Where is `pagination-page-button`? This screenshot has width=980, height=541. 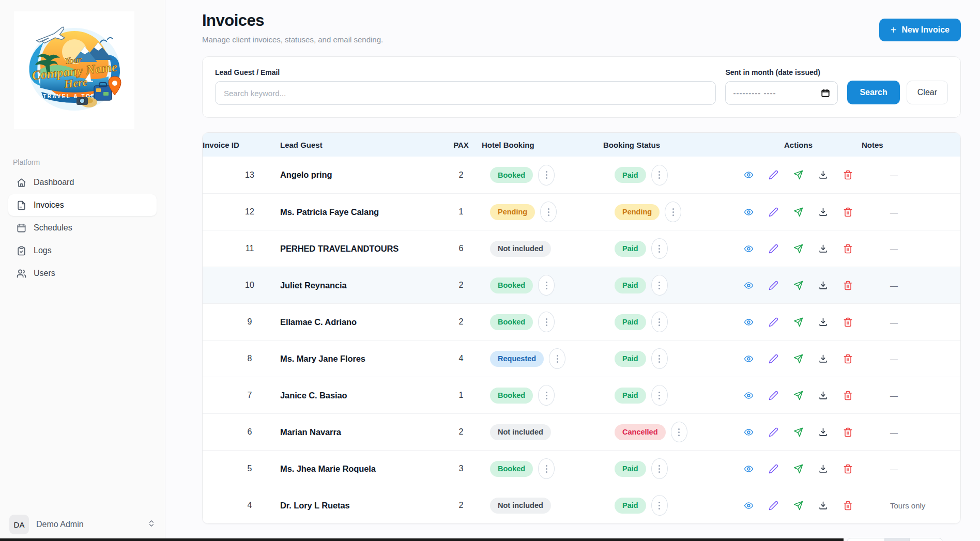 pagination-page-button is located at coordinates (897, 539).